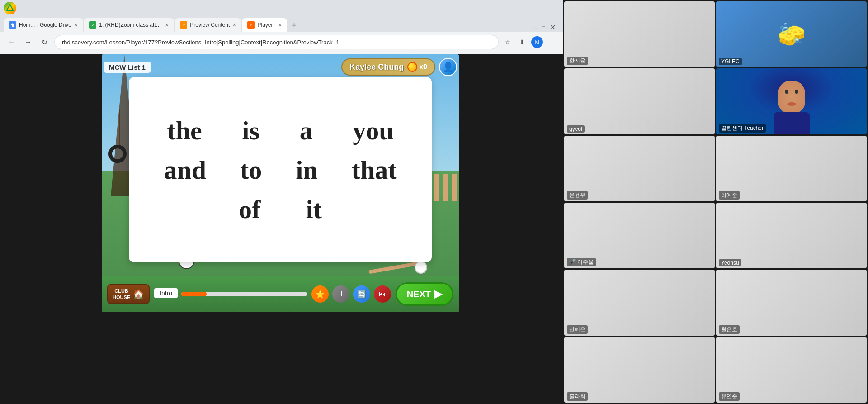 This screenshot has height=404, width=868. What do you see at coordinates (791, 101) in the screenshot?
I see `participant-teacher: 열린센터 Teacher` at bounding box center [791, 101].